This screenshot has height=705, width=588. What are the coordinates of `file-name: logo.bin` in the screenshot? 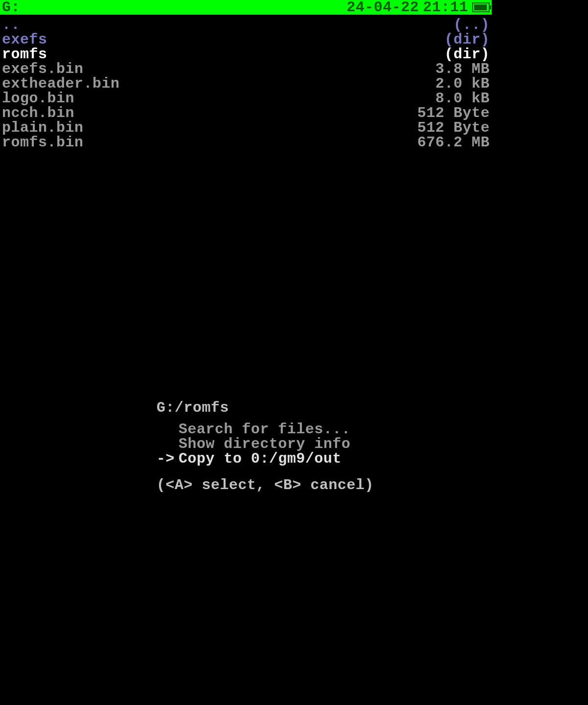 It's located at (38, 98).